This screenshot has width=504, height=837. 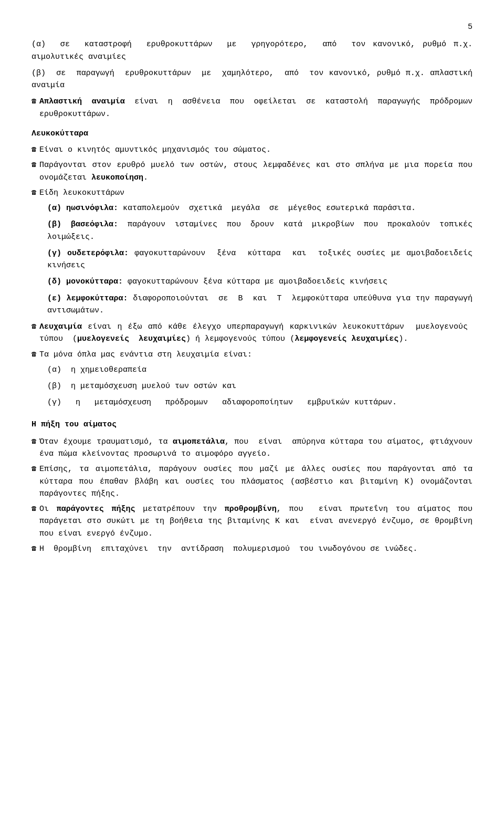 What do you see at coordinates (346, 339) in the screenshot?
I see `lemfogeneiss-bold: λεμφογενείς λευχαιμίες` at bounding box center [346, 339].